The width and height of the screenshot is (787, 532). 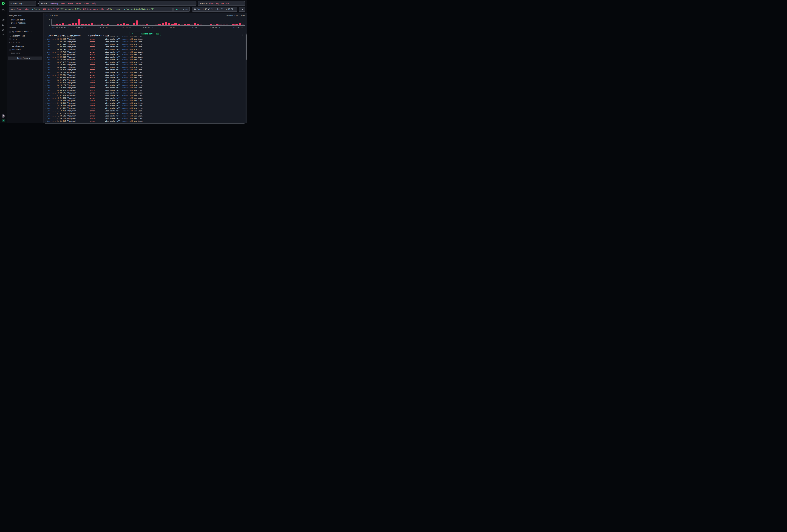 I want to click on log-row: ›Jun 11 1:52:02.581 PMpaymenterrorVisa c…, so click(x=145, y=108).